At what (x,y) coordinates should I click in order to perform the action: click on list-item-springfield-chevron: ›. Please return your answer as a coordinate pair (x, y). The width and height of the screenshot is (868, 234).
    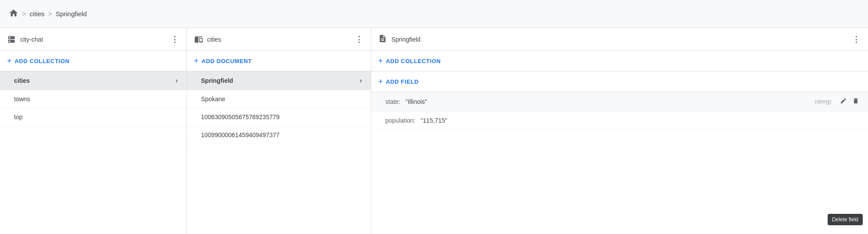
    Looking at the image, I should click on (361, 81).